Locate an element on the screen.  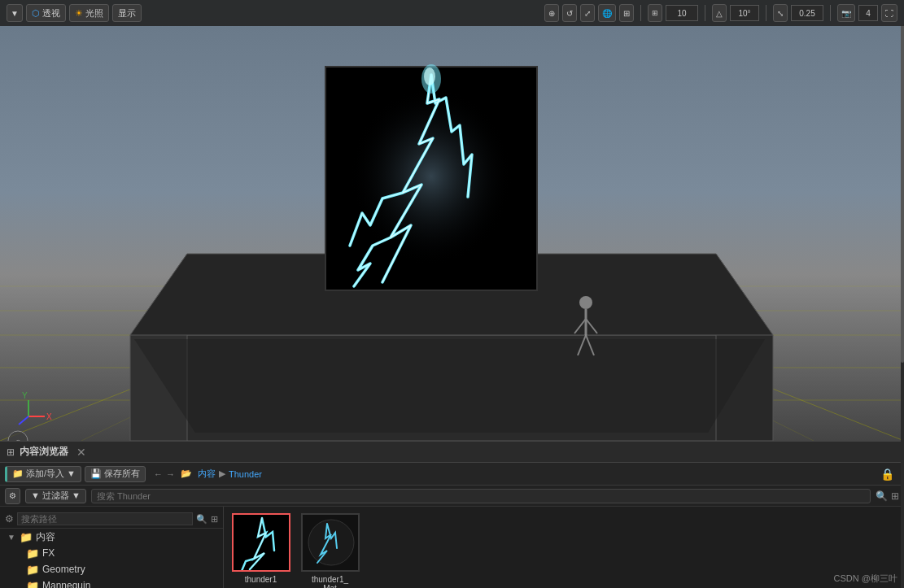
cb-lock-btn: 🔒 is located at coordinates (887, 474).